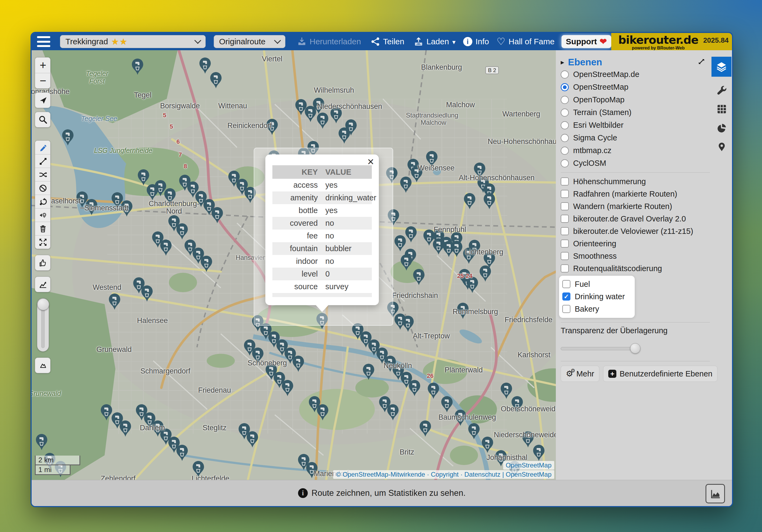 Image resolution: width=762 pixels, height=532 pixels. Describe the element at coordinates (299, 249) in the screenshot. I see `tag-key: fountain` at that location.